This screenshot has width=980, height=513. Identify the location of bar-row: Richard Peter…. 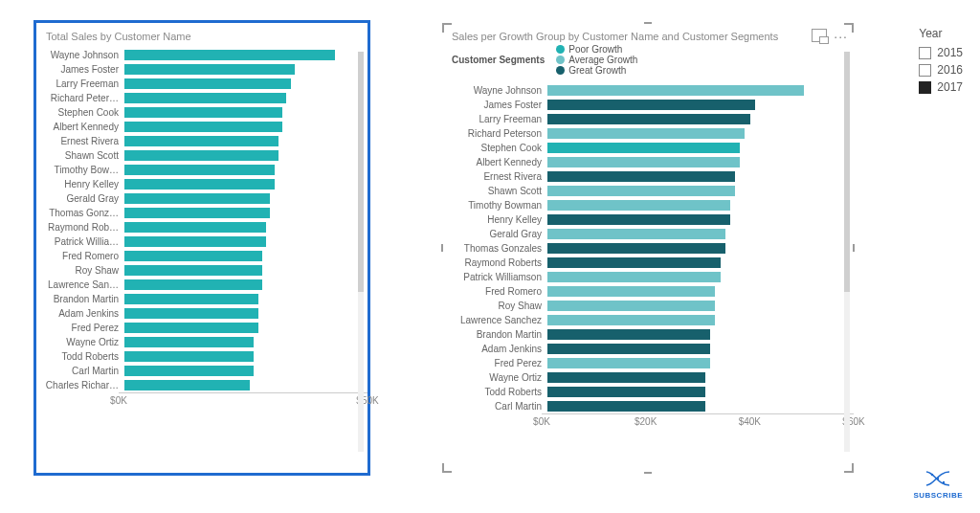
(202, 98).